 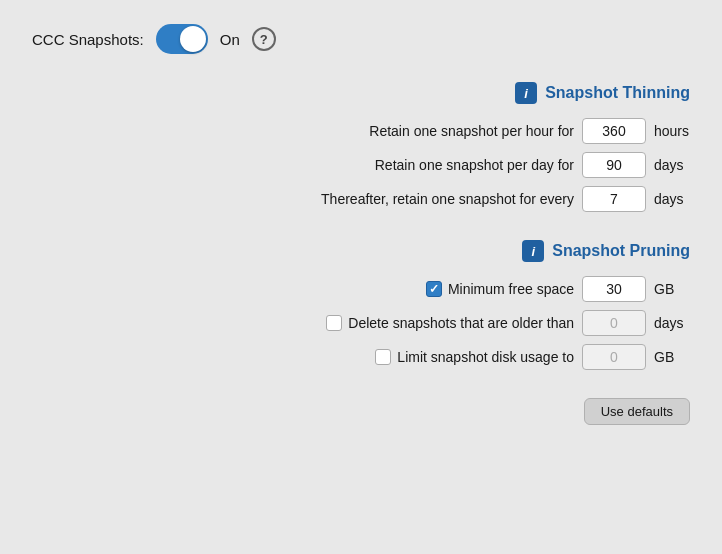 What do you see at coordinates (361, 131) in the screenshot?
I see `thinning-row-0: Retain one snapshot per hour for hours` at bounding box center [361, 131].